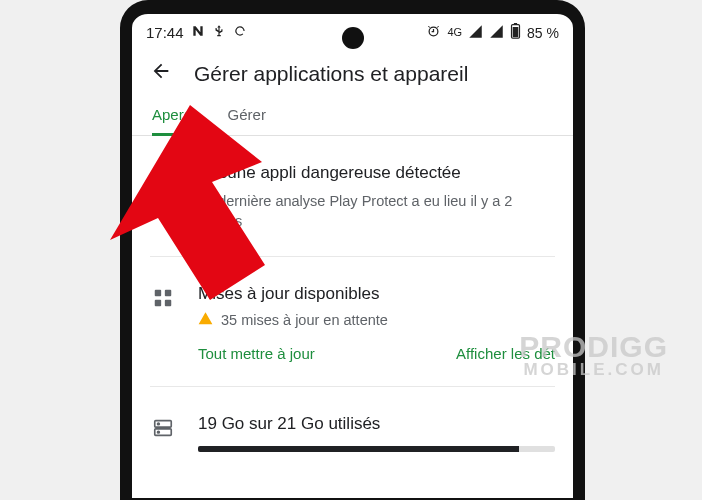 The height and width of the screenshot is (500, 702). I want to click on status-time: 17:44, so click(165, 32).